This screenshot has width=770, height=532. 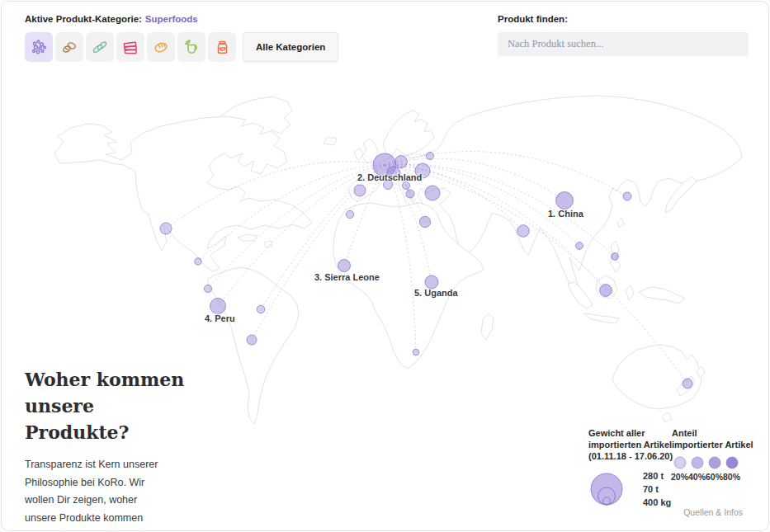 I want to click on search-label: Produkt finden:, so click(x=533, y=19).